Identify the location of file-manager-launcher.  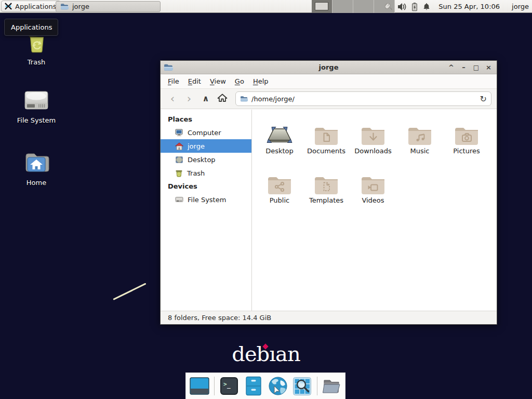
(254, 386).